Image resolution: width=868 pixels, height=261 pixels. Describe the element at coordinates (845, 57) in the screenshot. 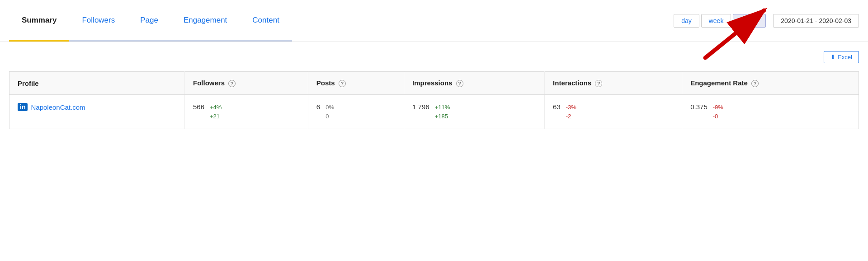

I see `excel-label: Excel` at that location.